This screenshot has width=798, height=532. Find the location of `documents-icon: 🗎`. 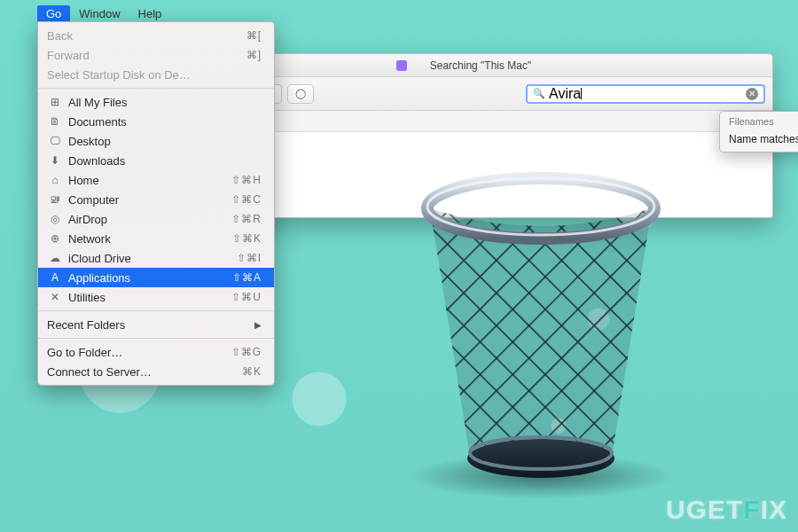

documents-icon: 🗎 is located at coordinates (55, 121).